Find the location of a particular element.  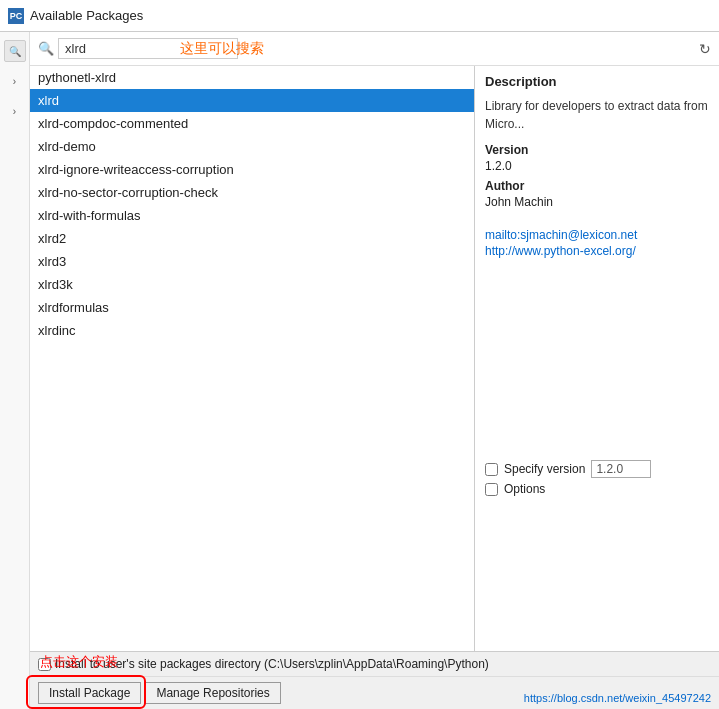

sidebar: 🔍 › › is located at coordinates (15, 370).